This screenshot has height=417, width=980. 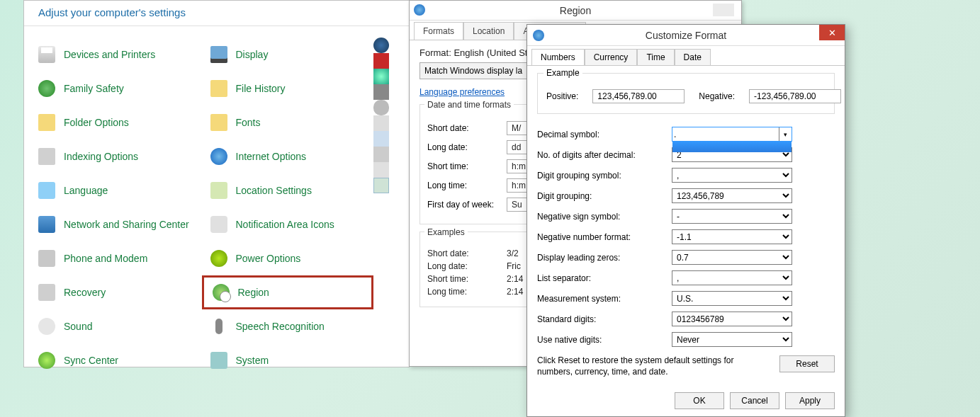 I want to click on chevron-down-icon: ▾, so click(x=785, y=135).